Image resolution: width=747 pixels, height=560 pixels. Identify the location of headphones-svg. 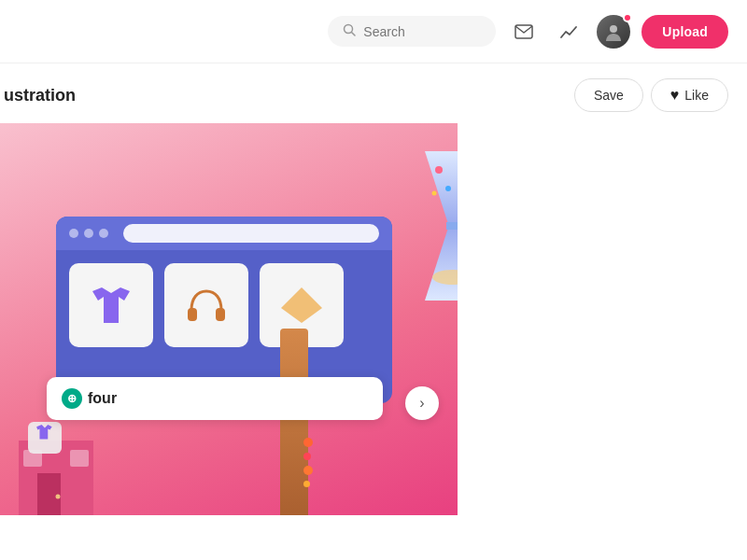
(206, 305).